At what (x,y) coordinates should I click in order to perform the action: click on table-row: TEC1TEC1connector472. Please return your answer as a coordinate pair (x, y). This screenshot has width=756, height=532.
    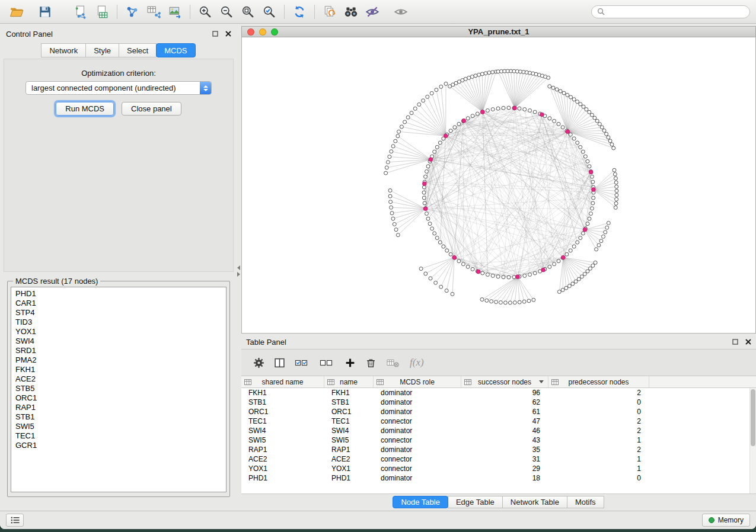
    Looking at the image, I should click on (496, 421).